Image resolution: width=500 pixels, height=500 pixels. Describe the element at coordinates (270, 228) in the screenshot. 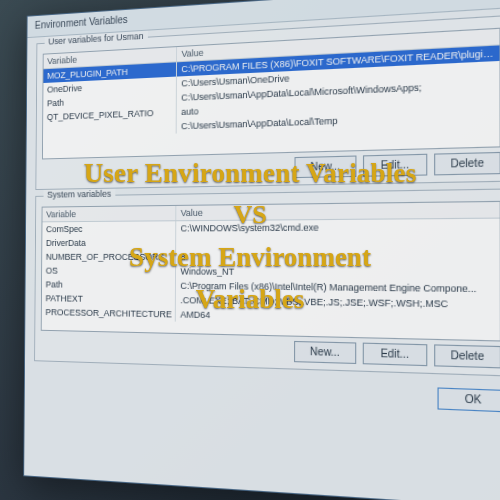

I see `table-row: ComSpec C:\WINDOWS\system32\cmd.exe` at that location.